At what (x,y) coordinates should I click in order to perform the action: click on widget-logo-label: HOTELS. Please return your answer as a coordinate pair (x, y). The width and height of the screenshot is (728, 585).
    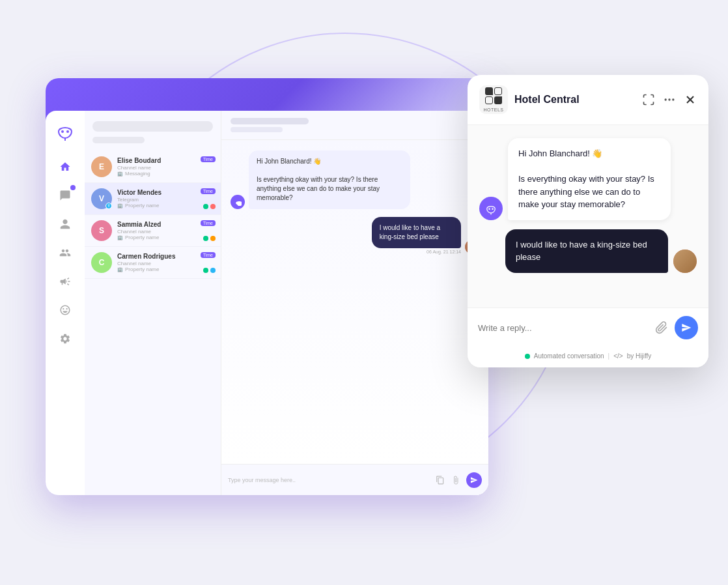
    Looking at the image, I should click on (494, 109).